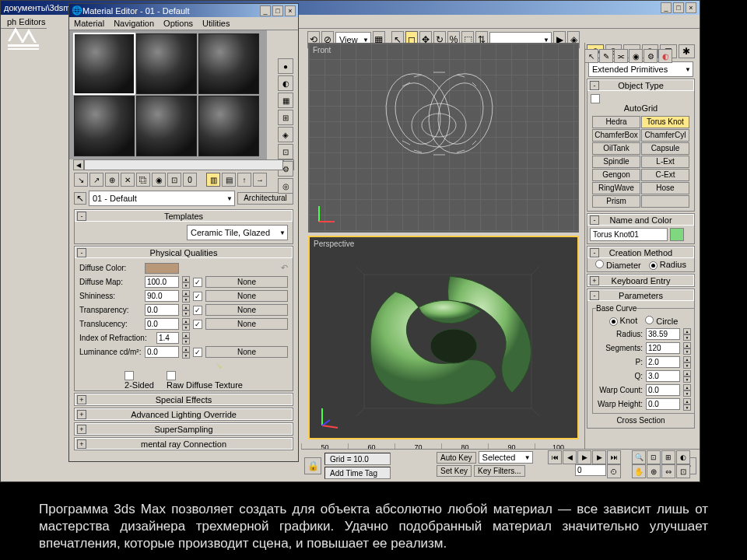 The height and width of the screenshot is (560, 747). What do you see at coordinates (654, 471) in the screenshot?
I see `orbit-icon: ⊕` at bounding box center [654, 471].